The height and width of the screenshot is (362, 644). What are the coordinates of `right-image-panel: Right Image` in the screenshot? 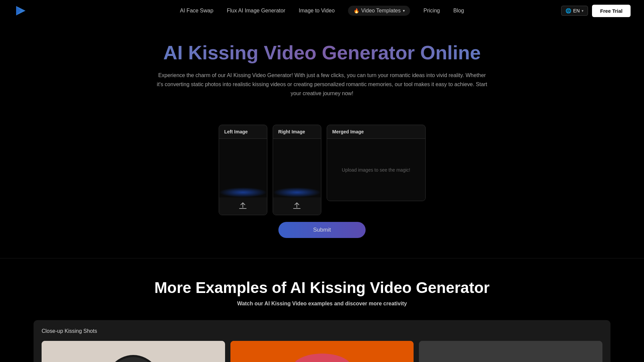 It's located at (297, 170).